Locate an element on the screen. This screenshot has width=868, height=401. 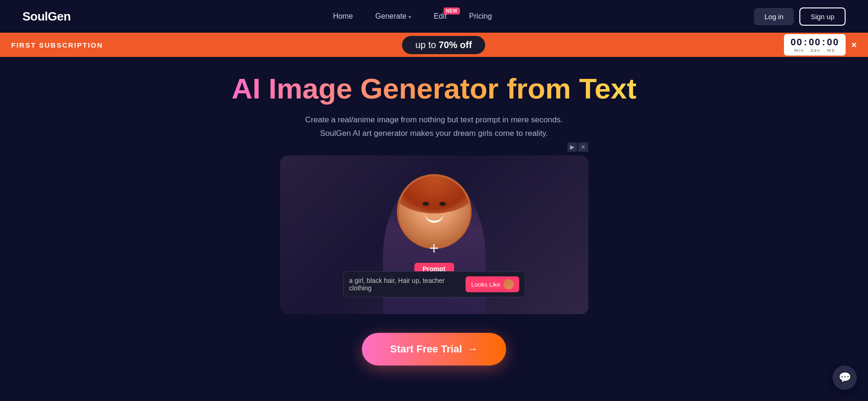
signup-button: Sign up is located at coordinates (823, 17).